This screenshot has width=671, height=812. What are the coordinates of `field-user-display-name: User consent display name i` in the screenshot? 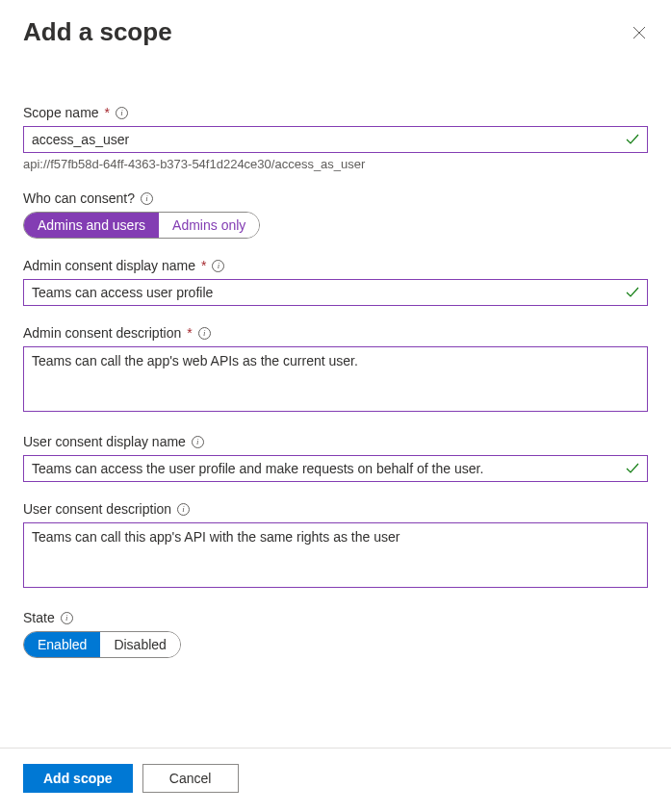 It's located at (335, 458).